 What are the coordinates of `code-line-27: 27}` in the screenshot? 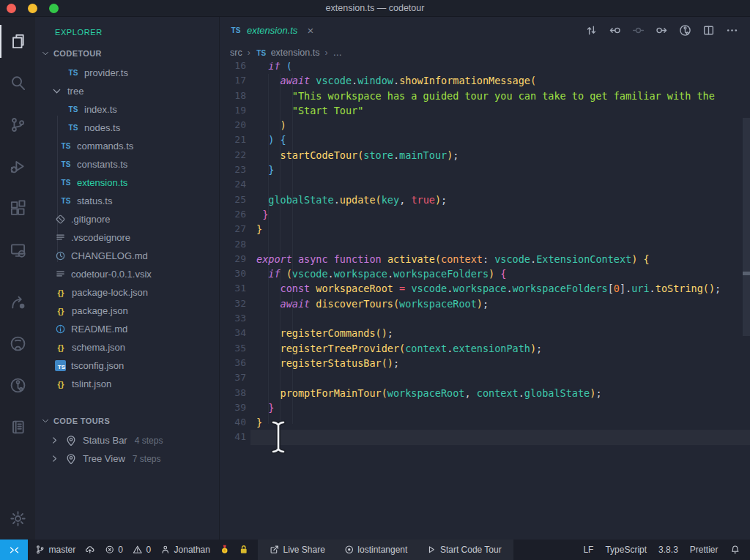 It's located at (485, 229).